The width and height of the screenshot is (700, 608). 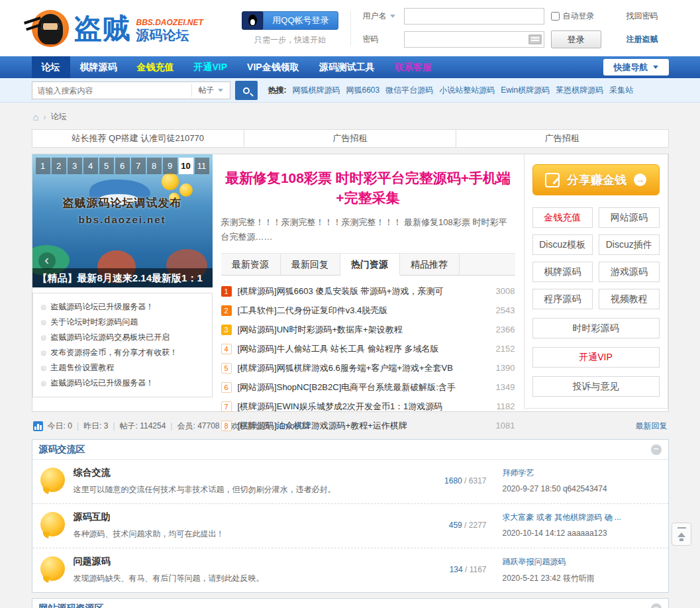 I want to click on nav-item-service: 联系客服, so click(x=413, y=68).